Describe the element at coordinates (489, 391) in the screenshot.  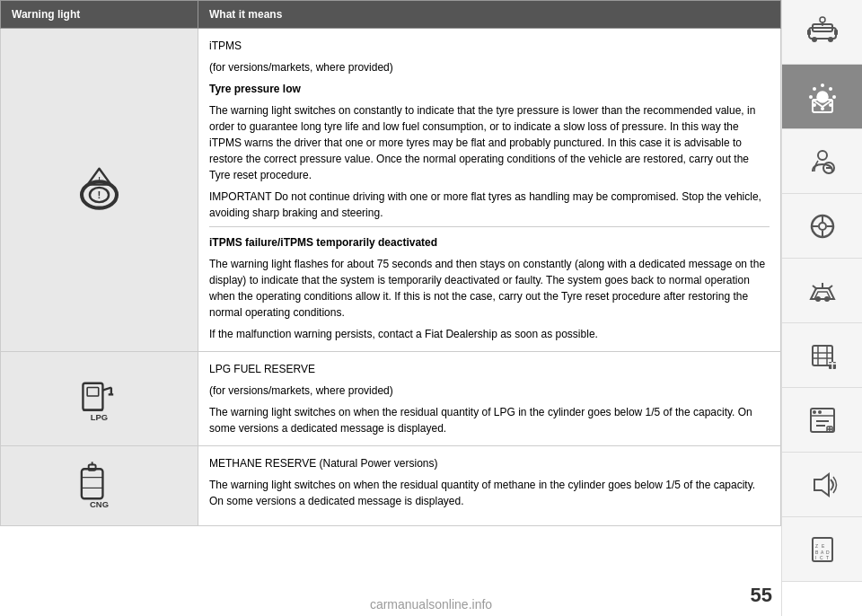
I see `lpg-subtitle: (for versions/markets, where provided)` at that location.